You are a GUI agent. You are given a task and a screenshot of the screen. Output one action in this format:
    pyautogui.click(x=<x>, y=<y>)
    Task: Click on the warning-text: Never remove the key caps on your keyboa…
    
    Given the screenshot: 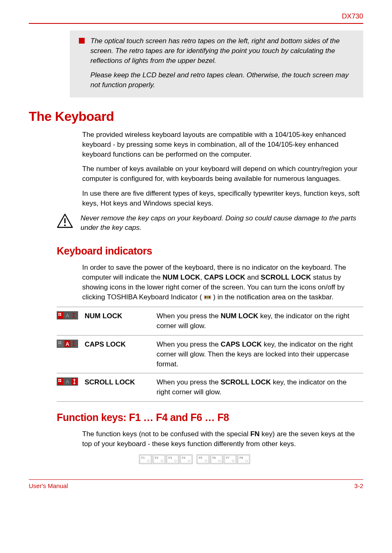 What is the action you would take?
    pyautogui.click(x=222, y=223)
    